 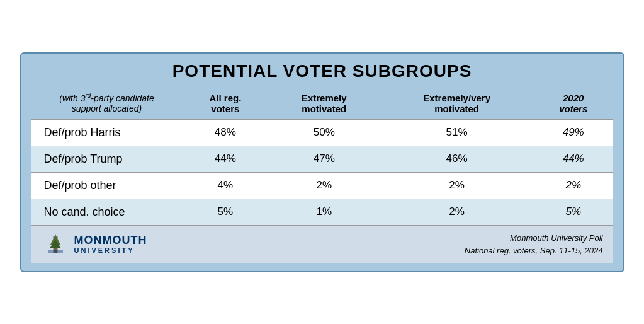 What do you see at coordinates (322, 103) in the screenshot?
I see `header-row: (with 3rd-party candidatesupport allocat…` at bounding box center [322, 103].